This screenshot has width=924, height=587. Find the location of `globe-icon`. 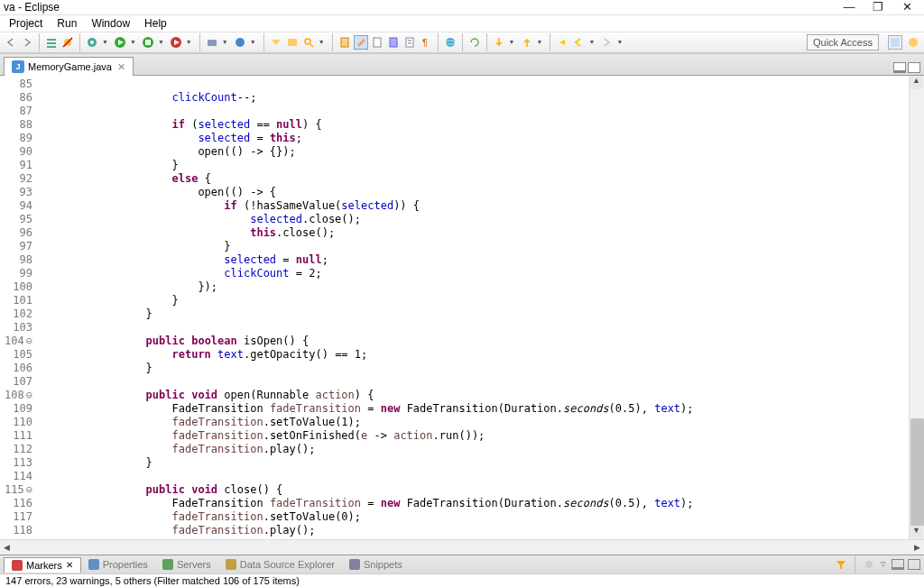

globe-icon is located at coordinates (450, 42).